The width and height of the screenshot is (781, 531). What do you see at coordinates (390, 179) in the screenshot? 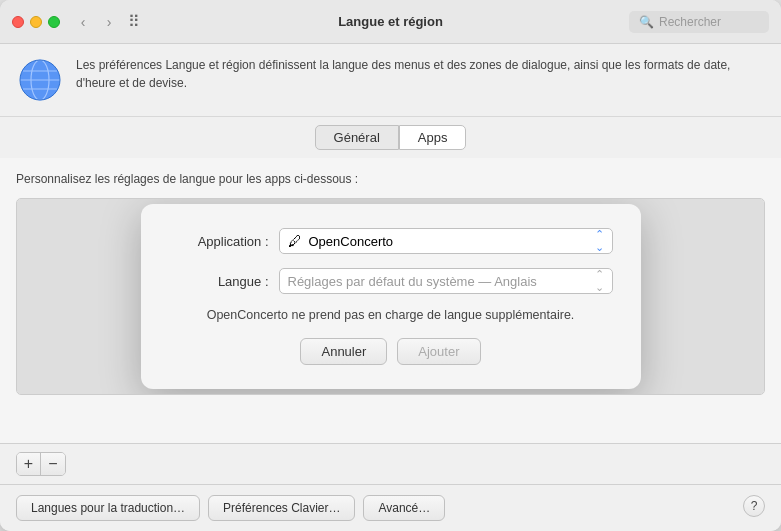
I see `apps-description: Personnalisez les réglages de langue pou…` at bounding box center [390, 179].